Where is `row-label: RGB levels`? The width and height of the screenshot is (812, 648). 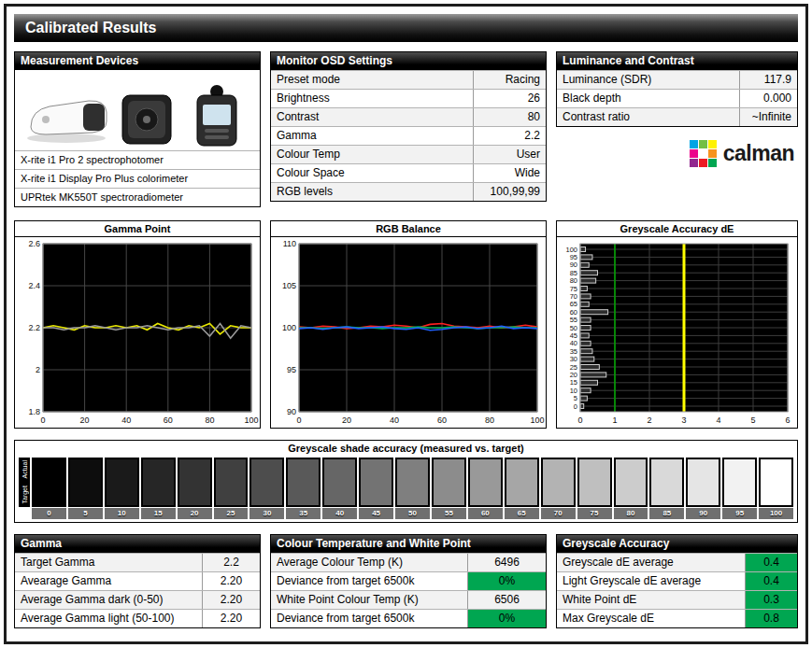 row-label: RGB levels is located at coordinates (372, 192).